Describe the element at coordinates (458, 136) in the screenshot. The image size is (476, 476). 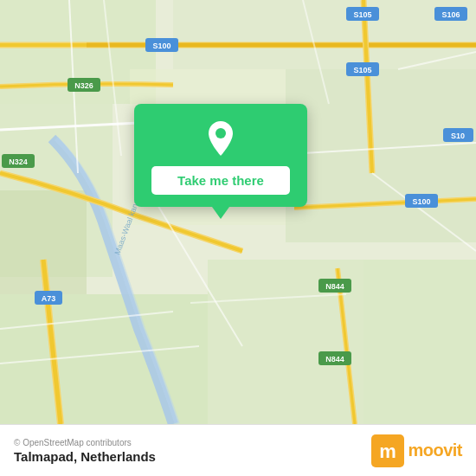
I see `svg-text: S10` at that location.